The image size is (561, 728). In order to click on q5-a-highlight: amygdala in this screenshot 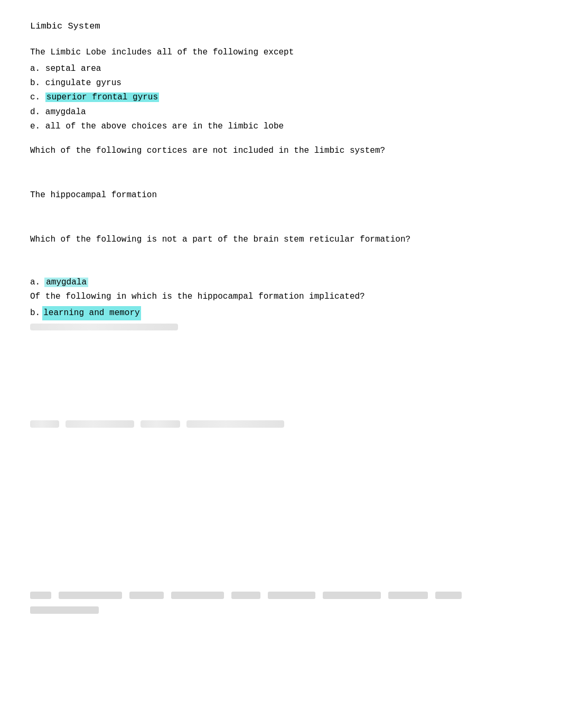, I will do `click(67, 282)`.